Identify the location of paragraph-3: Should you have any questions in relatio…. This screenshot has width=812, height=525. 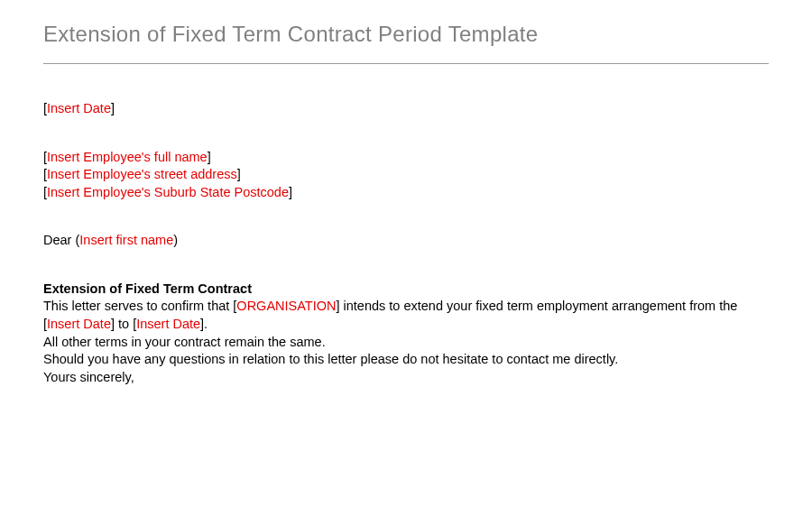
(406, 360).